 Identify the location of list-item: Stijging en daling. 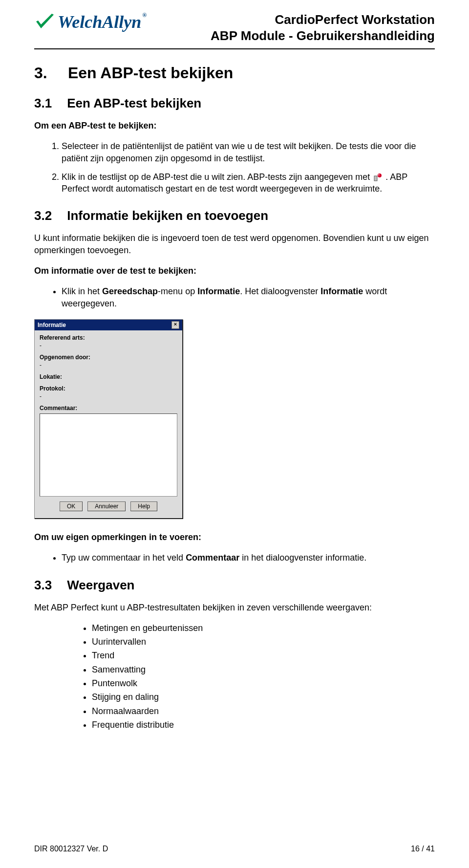
(263, 697).